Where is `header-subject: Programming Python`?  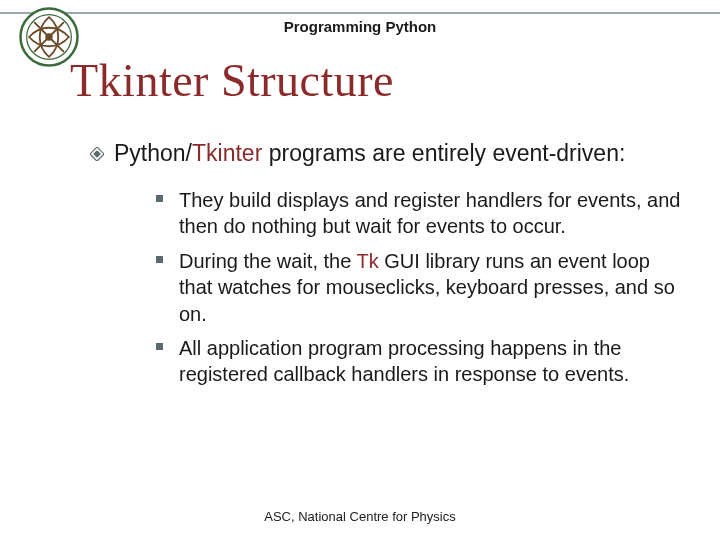 header-subject: Programming Python is located at coordinates (360, 26).